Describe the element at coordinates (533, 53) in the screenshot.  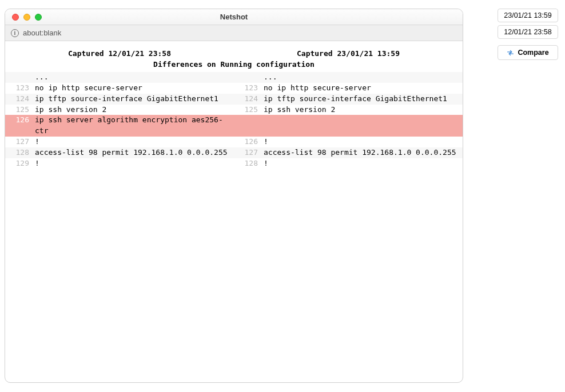
I see `compare-button-label: Compare` at that location.